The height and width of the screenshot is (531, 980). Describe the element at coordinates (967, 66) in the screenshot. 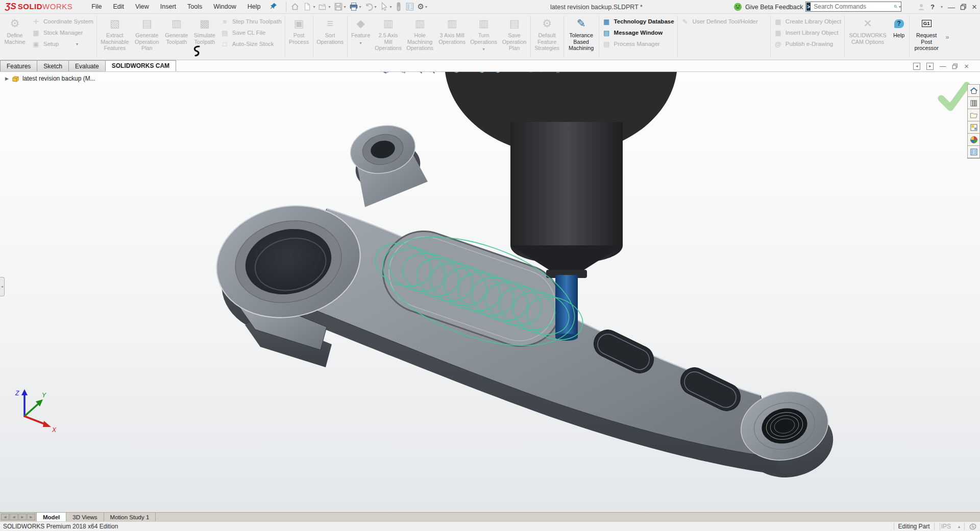

I see `doc-close-button: ×` at that location.